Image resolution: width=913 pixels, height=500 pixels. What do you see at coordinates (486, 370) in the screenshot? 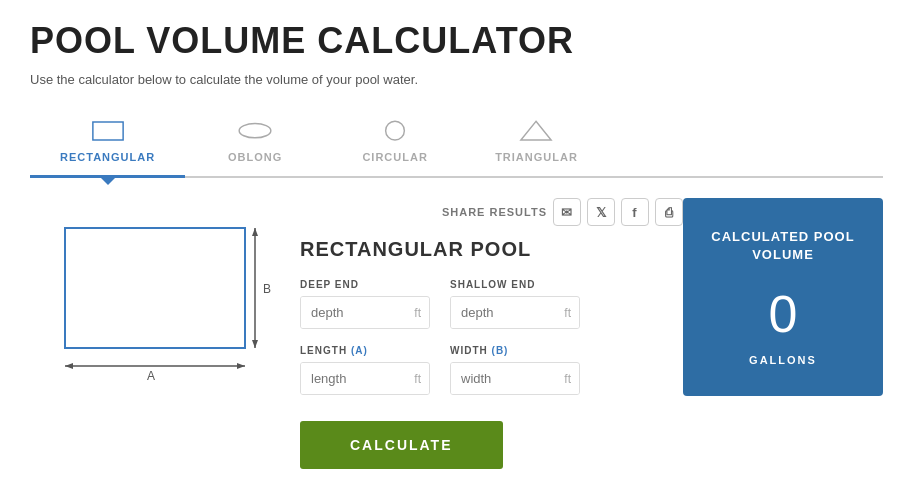
I see `dimension-fields-row: LENGTH (A) ft WIDTH (B) ft` at bounding box center [486, 370].